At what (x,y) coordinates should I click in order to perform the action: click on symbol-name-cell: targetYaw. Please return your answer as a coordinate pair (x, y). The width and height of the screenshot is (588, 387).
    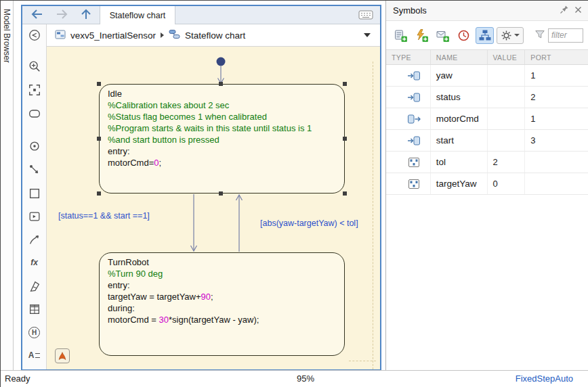
    Looking at the image, I should click on (459, 184).